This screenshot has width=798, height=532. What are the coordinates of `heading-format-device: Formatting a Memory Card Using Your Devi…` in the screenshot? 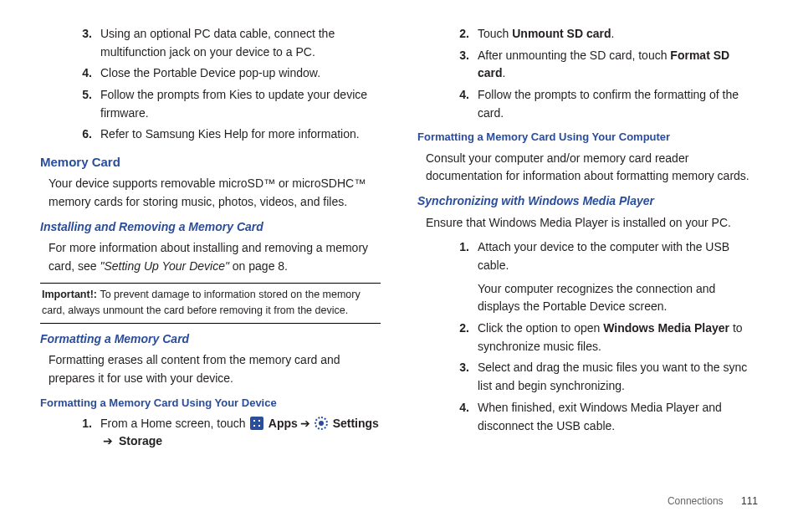 It's located at (211, 403).